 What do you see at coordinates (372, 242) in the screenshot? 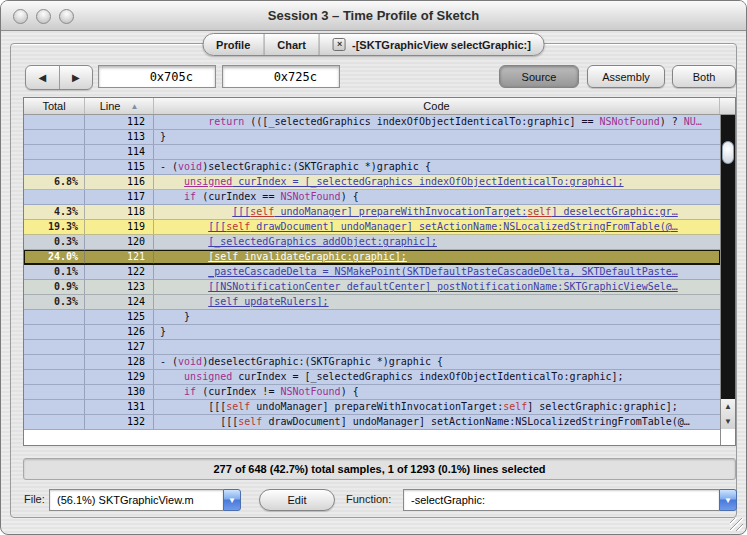
I see `table-row: 0.3% 120 [_selectedGraphics addObject:gr…` at bounding box center [372, 242].